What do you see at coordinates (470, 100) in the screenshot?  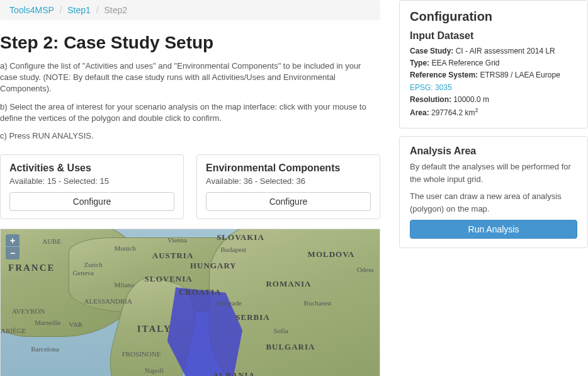 I see `resolution-value: 10000.0 m` at bounding box center [470, 100].